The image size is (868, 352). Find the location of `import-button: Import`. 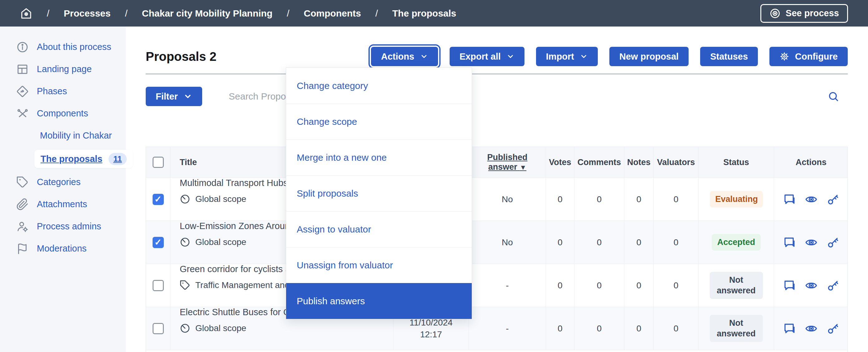

import-button: Import is located at coordinates (567, 57).